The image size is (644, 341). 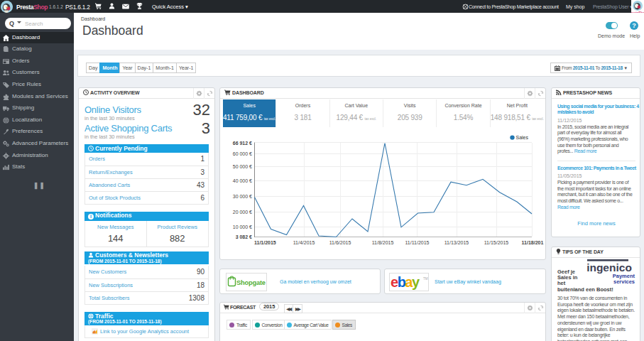 I want to click on svg-text: 11/4/2015, so click(x=304, y=243).